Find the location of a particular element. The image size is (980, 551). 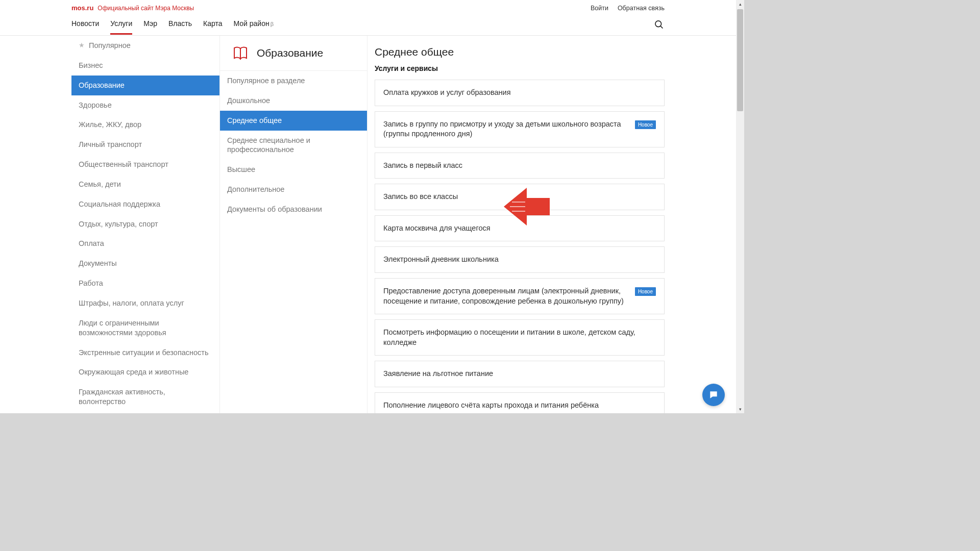

service-card: Посмотреть информацию о посещении и пита… is located at coordinates (520, 338).